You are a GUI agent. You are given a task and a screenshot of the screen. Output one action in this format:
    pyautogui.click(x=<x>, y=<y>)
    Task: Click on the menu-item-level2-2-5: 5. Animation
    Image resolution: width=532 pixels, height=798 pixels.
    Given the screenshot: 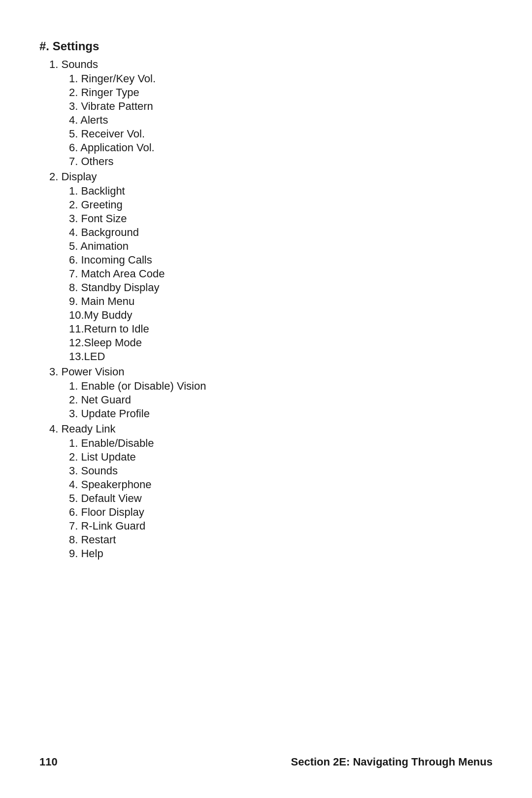 What is the action you would take?
    pyautogui.click(x=266, y=246)
    